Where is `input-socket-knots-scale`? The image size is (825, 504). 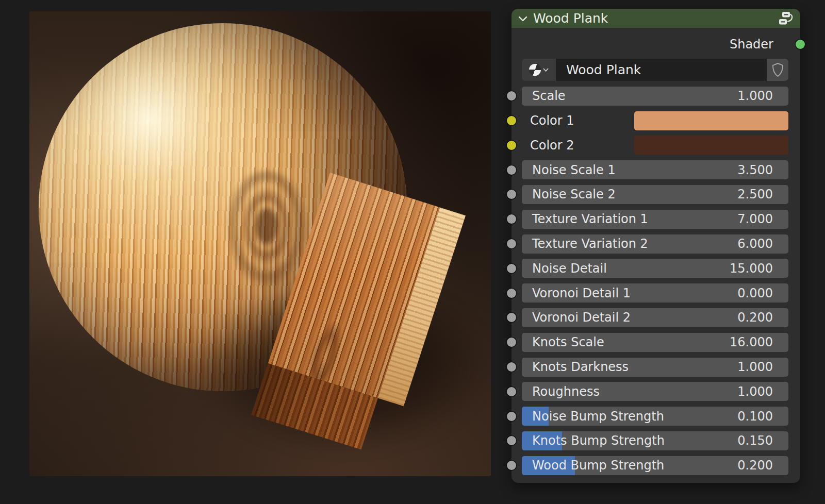
input-socket-knots-scale is located at coordinates (512, 342).